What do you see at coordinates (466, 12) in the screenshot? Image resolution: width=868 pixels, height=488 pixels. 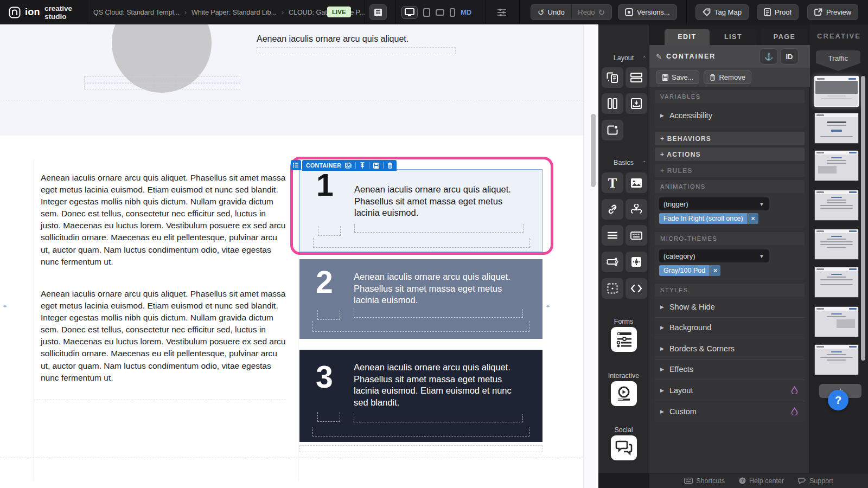 I see `active-breakpoint-label: MD` at bounding box center [466, 12].